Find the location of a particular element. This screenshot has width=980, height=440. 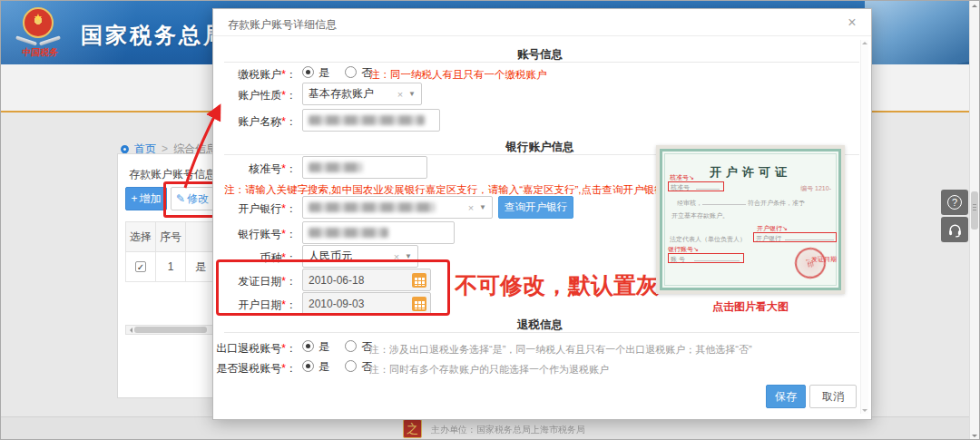

is-refund-yes-radio is located at coordinates (309, 367).